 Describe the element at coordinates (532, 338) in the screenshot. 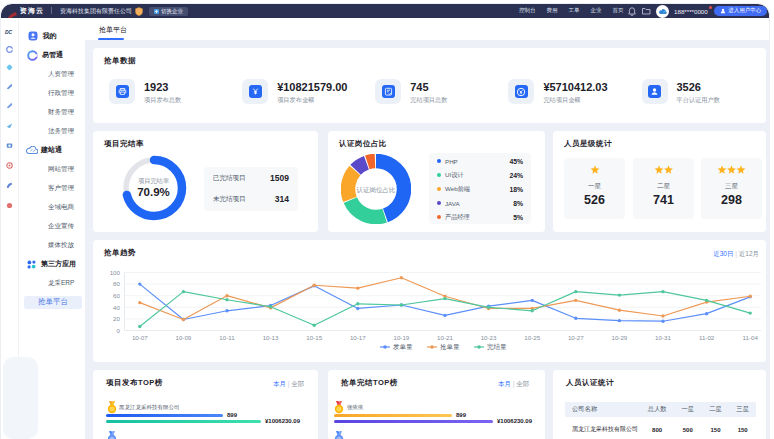

I see `svg-text: 10-25` at that location.